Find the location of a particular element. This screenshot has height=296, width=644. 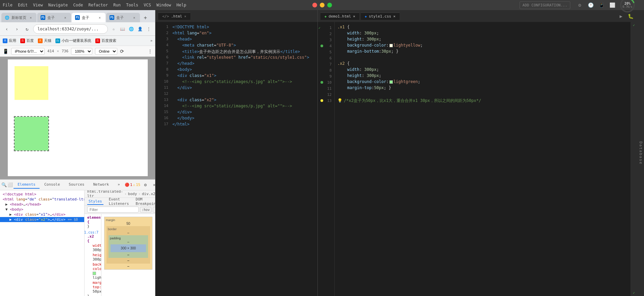

layout-icon: ⬜ is located at coordinates (612, 5).